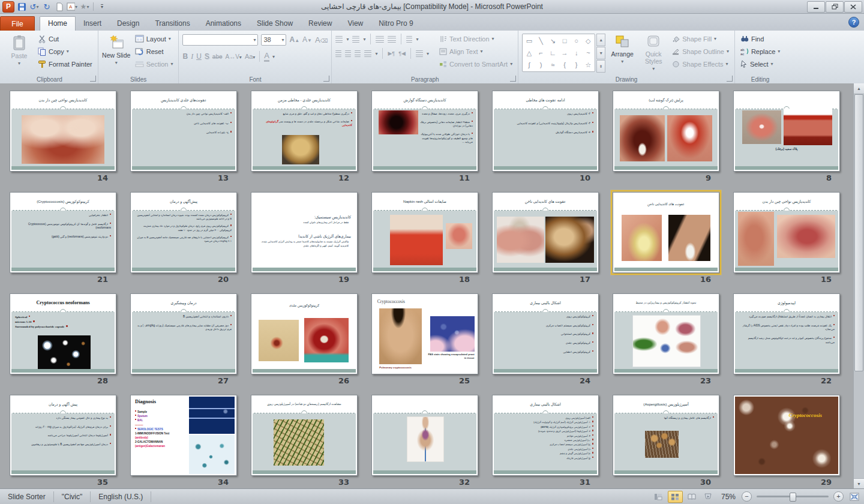 This screenshot has height=504, width=864. What do you see at coordinates (65, 64) in the screenshot?
I see `format-painter-button: Format Painter` at bounding box center [65, 64].